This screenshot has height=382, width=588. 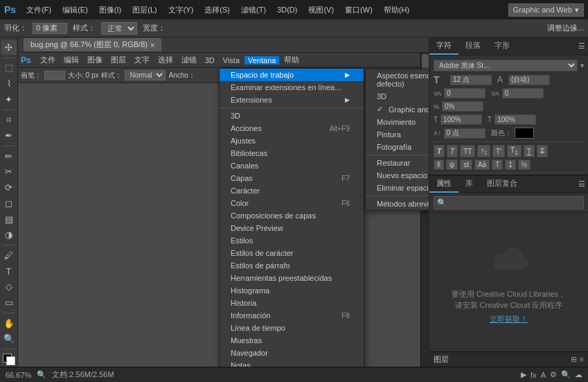 What do you see at coordinates (398, 204) in the screenshot?
I see `submenu-metodos: Métodos abreviados de teclado...` at bounding box center [398, 204].